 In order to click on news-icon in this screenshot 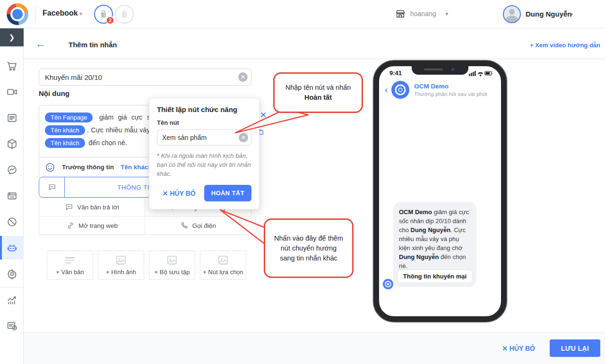, I will do `click(12, 118)`.